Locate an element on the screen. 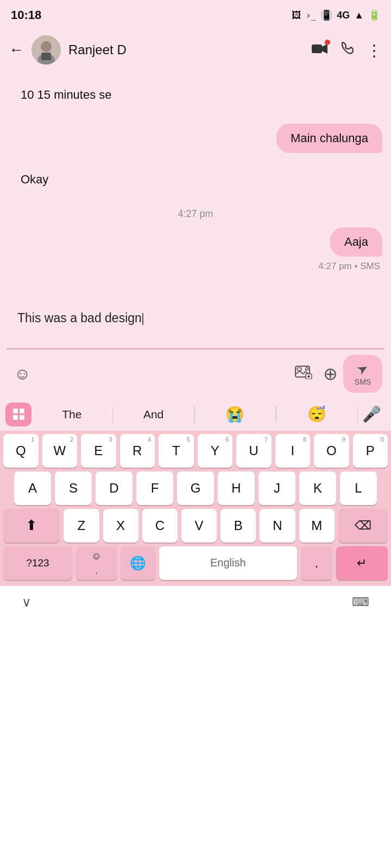 This screenshot has height=868, width=391. period-key: . is located at coordinates (317, 563).